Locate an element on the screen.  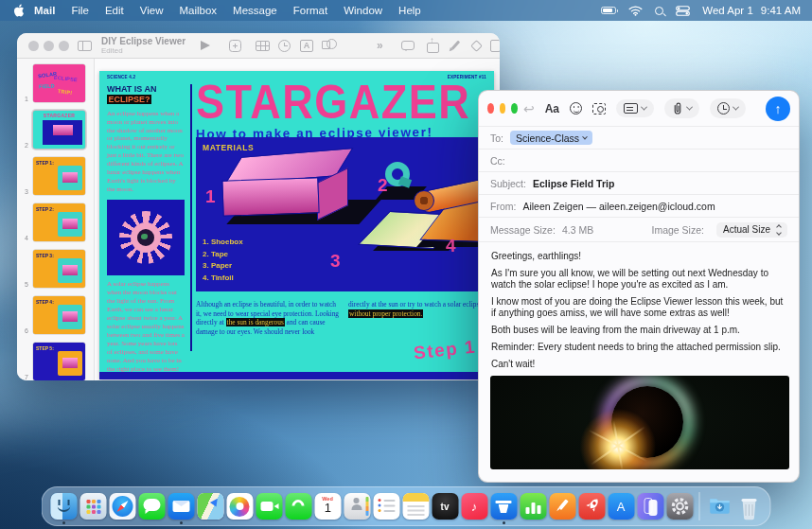
chevron-down-icon is located at coordinates (585, 136).